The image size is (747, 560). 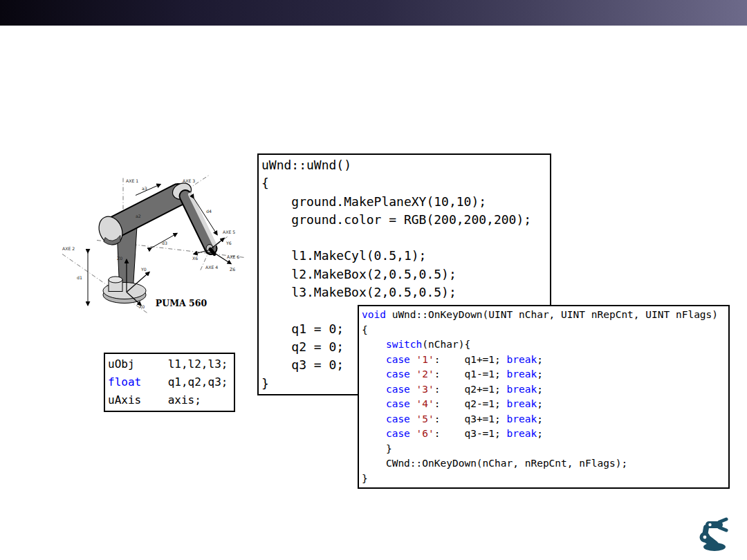 What do you see at coordinates (169, 364) in the screenshot?
I see `code-line: uObj l1,l2,l3;` at bounding box center [169, 364].